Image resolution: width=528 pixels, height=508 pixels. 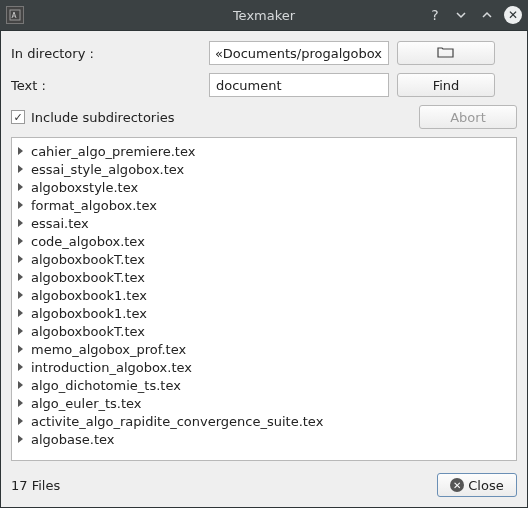 I want to click on include-subdirs-checkbox: ✓ Include subdirectories, so click(x=211, y=118).